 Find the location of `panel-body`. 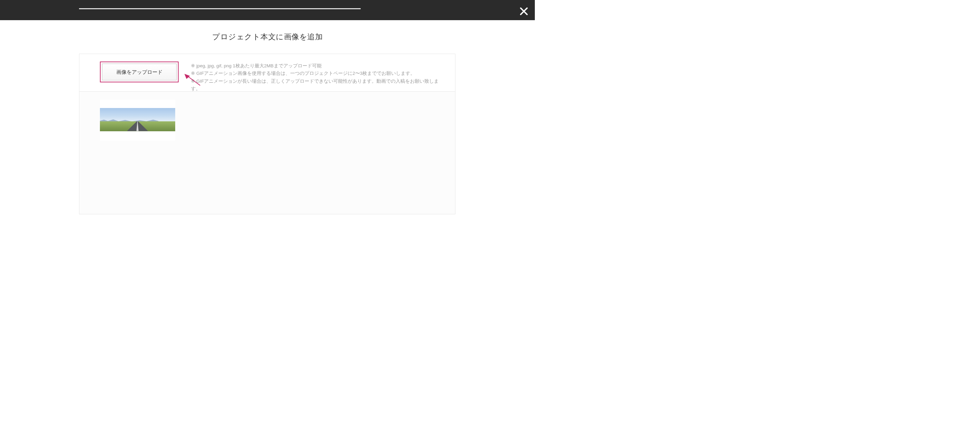

panel-body is located at coordinates (267, 153).